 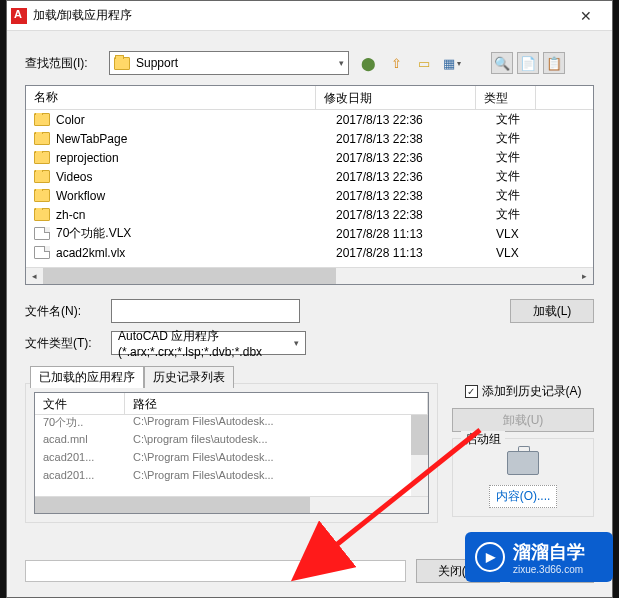 I want to click on file-name: 70个功能.VLX, so click(x=94, y=234).